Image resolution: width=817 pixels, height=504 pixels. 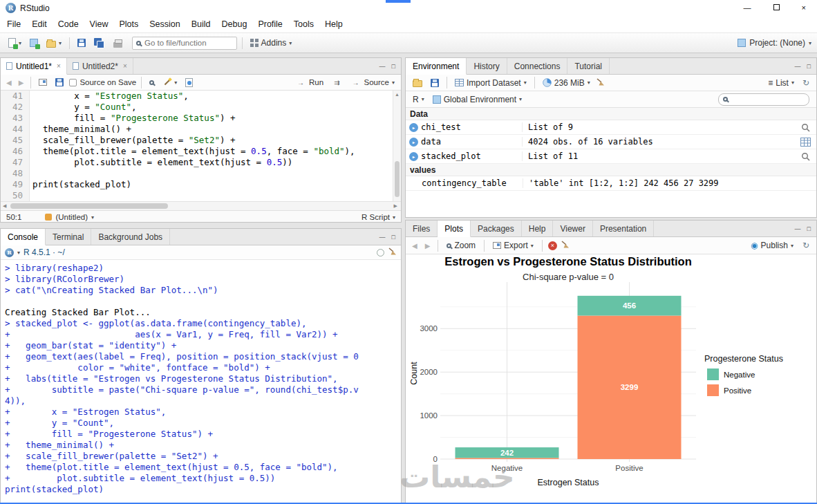 What do you see at coordinates (68, 24) in the screenshot?
I see `menu-code: Code` at bounding box center [68, 24].